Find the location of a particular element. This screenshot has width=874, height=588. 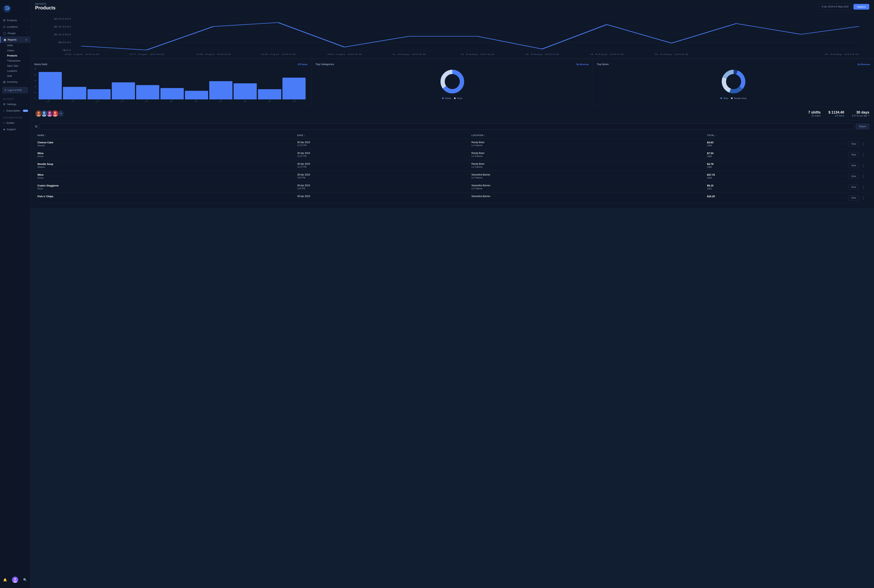

bar-chart-icon: ▦ is located at coordinates (5, 40).